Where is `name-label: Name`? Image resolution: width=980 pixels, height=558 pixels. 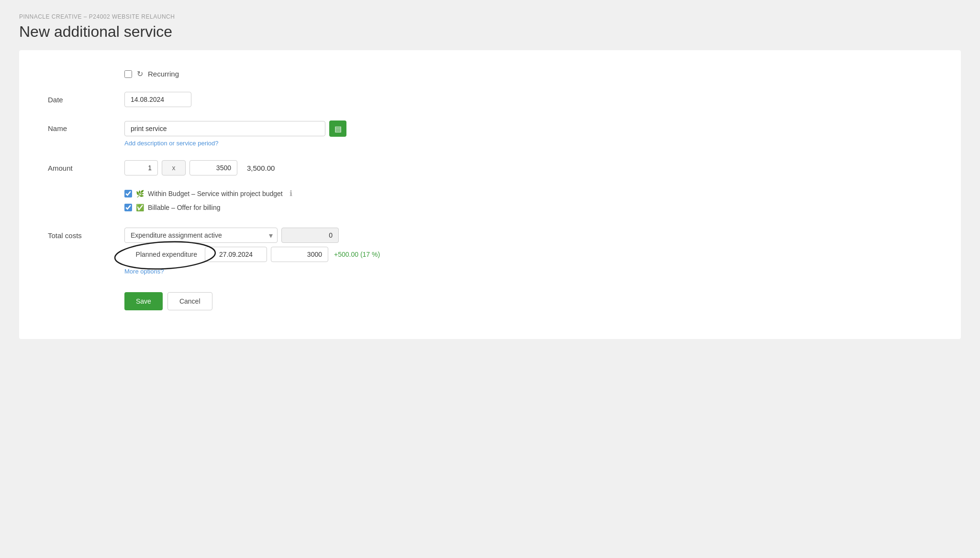 name-label: Name is located at coordinates (86, 126).